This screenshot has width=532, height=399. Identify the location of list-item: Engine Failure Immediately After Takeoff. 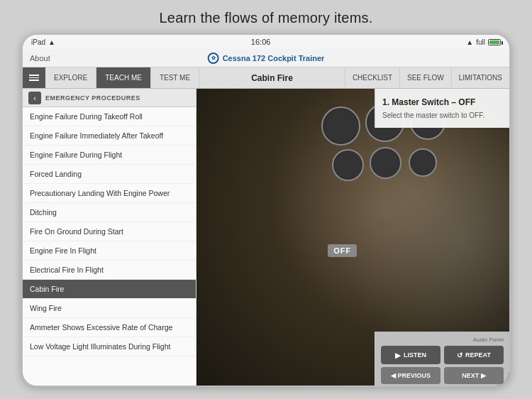
(109, 136).